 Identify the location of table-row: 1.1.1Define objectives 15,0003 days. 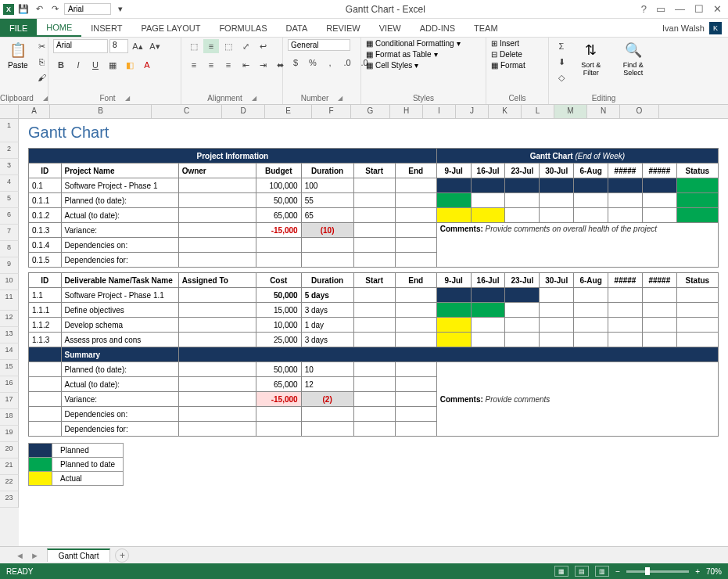
(374, 310).